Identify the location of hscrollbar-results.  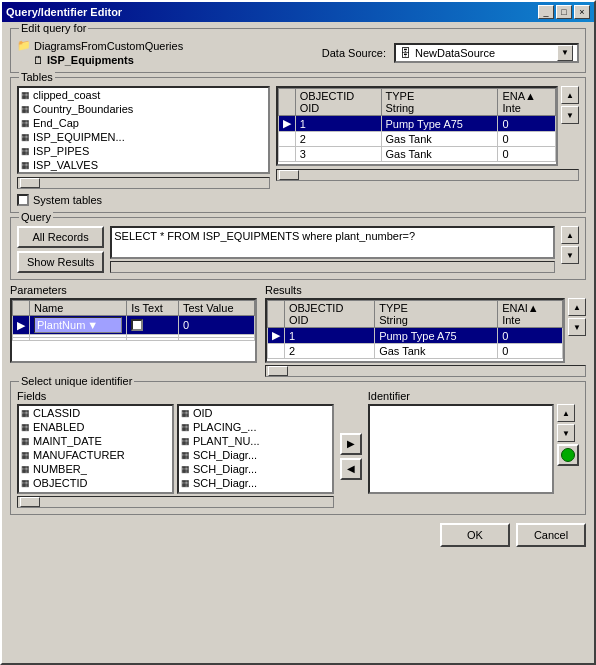
(426, 371).